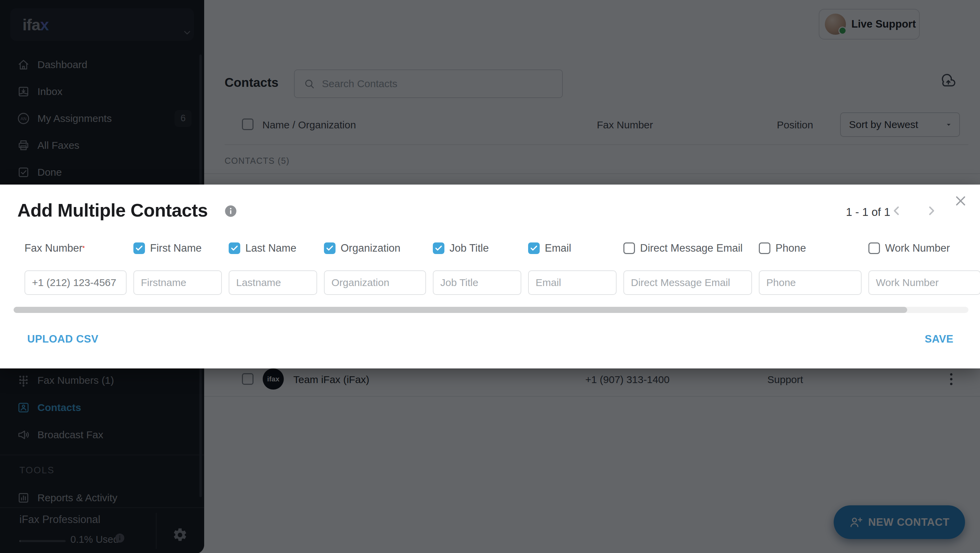 The width and height of the screenshot is (980, 553). Describe the element at coordinates (231, 211) in the screenshot. I see `modal-info-icon` at that location.